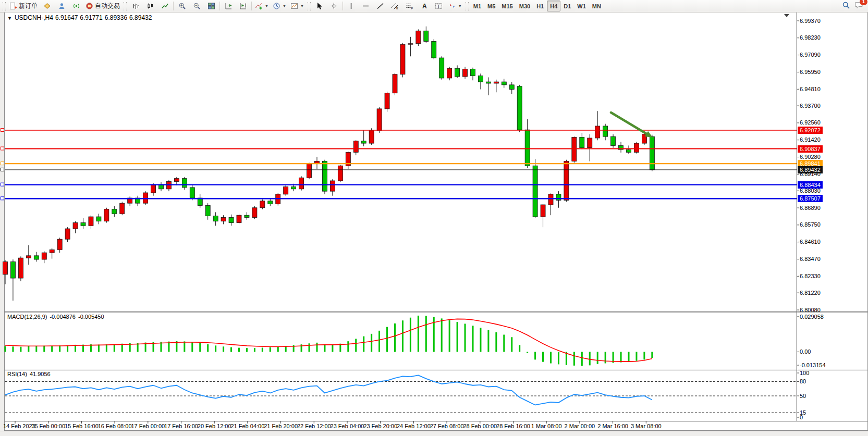 The image size is (868, 436). Describe the element at coordinates (259, 6) in the screenshot. I see `indicators-icon` at that location.